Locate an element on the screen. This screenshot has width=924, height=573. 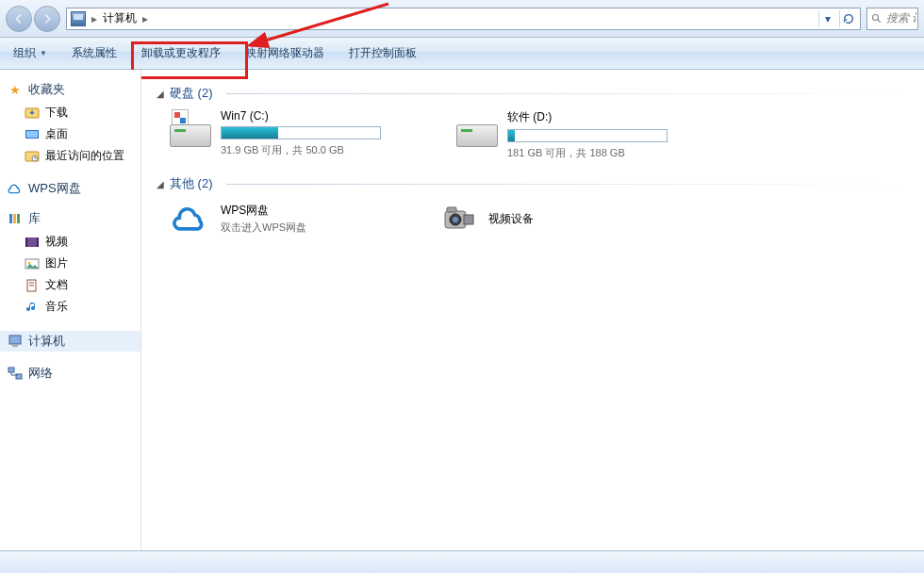
sidebar-splitter is located at coordinates (142, 310).